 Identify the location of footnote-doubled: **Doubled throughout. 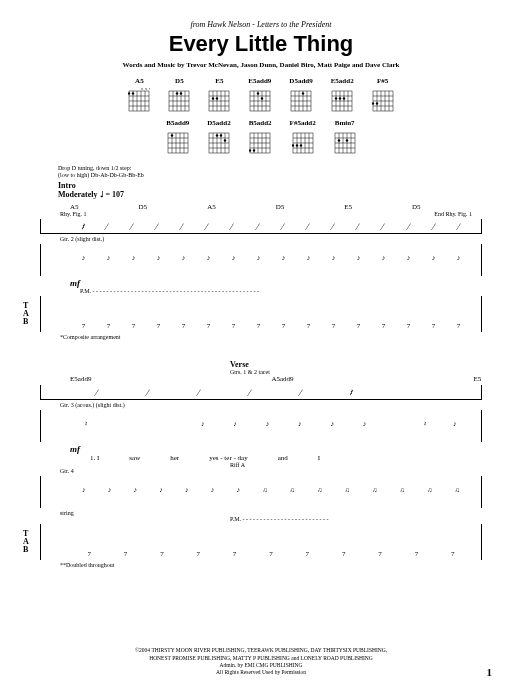
(276, 565).